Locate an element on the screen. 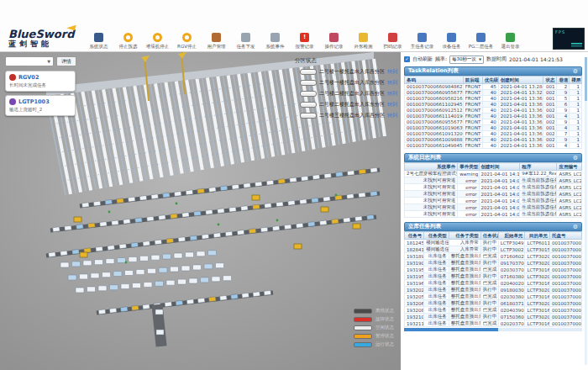  table-row: 1812454楼间输送任务入库异常执行中LCTP3049LCTP60110010… is located at coordinates (494, 243).